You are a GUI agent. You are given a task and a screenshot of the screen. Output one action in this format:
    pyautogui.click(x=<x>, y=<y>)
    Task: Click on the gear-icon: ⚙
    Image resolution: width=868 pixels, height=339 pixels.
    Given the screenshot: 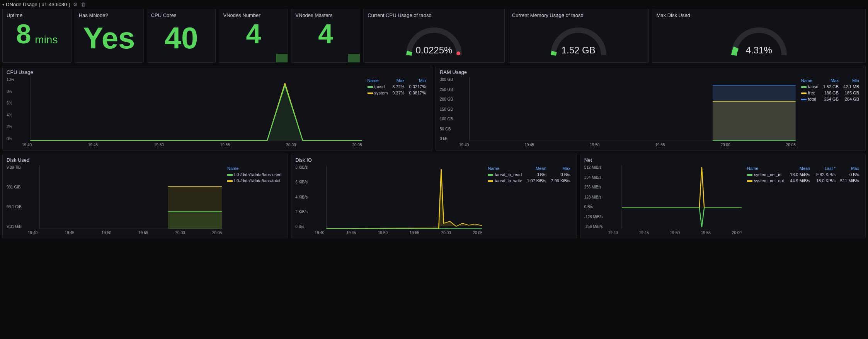 What is the action you would take?
    pyautogui.click(x=75, y=5)
    